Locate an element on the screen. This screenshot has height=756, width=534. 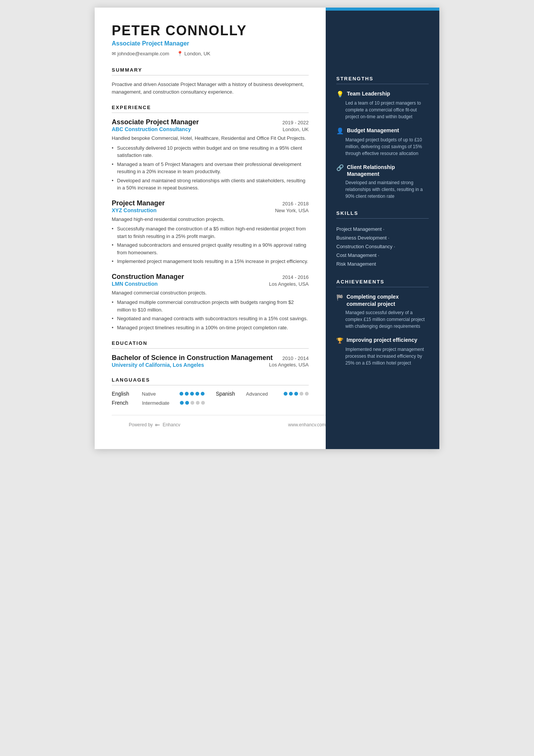
enhancv-logo-icon: ⟜ is located at coordinates (158, 424).